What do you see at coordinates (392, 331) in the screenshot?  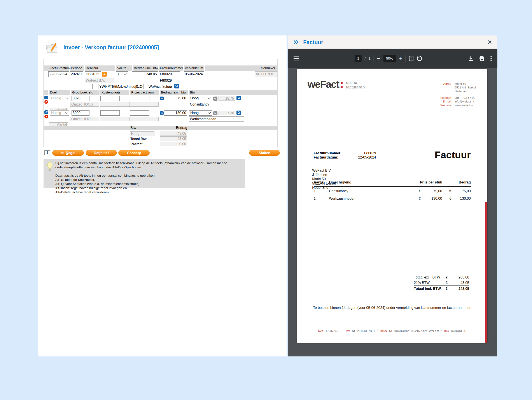 I see `invoice-footer: KvK17237249 • BTWNL820151397B01 • IBANNL…` at bounding box center [392, 331].